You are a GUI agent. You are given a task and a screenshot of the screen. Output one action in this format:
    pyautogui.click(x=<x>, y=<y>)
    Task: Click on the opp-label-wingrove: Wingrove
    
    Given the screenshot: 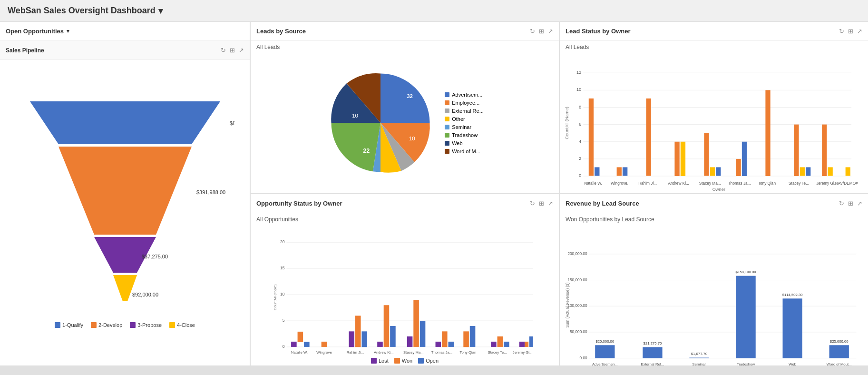 What is the action you would take?
    pyautogui.click(x=324, y=352)
    